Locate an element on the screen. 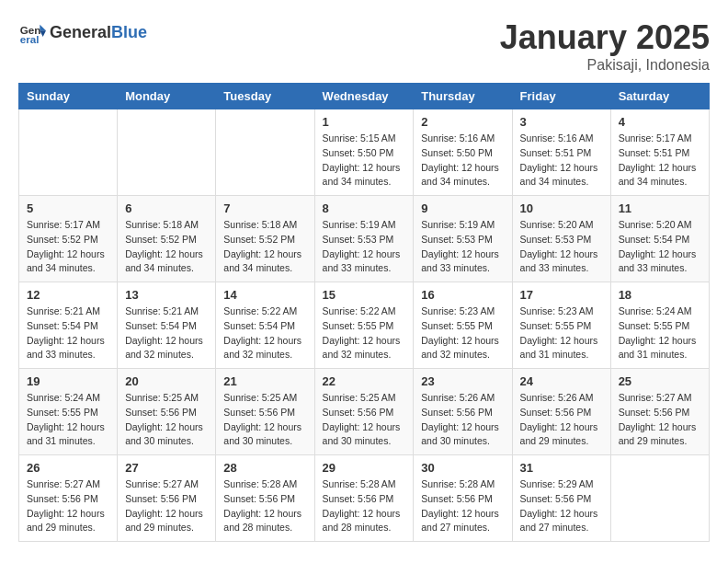 The height and width of the screenshot is (563, 728). day-number: 9 is located at coordinates (462, 208).